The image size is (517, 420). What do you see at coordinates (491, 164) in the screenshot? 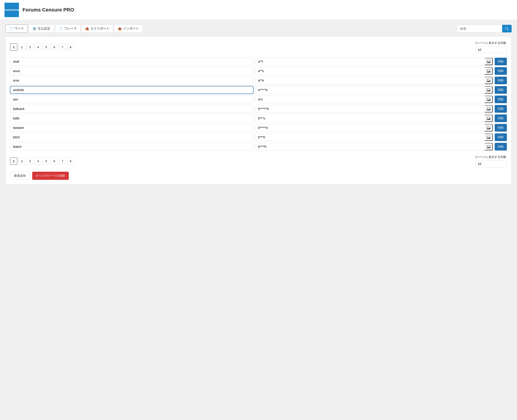
I see `bottom-per-page-input` at bounding box center [491, 164].